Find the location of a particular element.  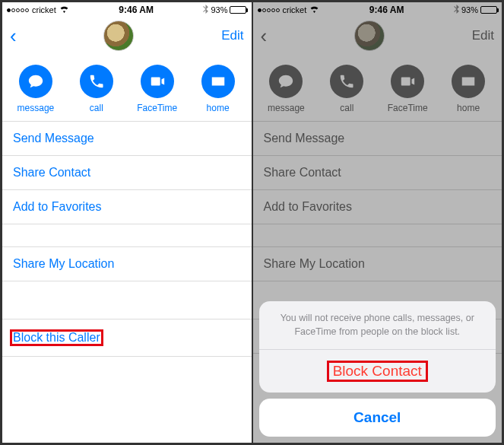

action-sheet-cancel-group: Cancel is located at coordinates (378, 418).